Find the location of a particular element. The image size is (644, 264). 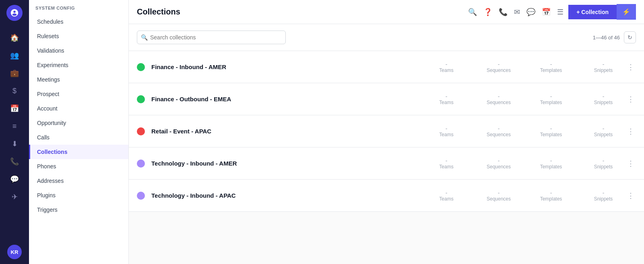

sidebar-item-schedules: Schedules is located at coordinates (79, 22).